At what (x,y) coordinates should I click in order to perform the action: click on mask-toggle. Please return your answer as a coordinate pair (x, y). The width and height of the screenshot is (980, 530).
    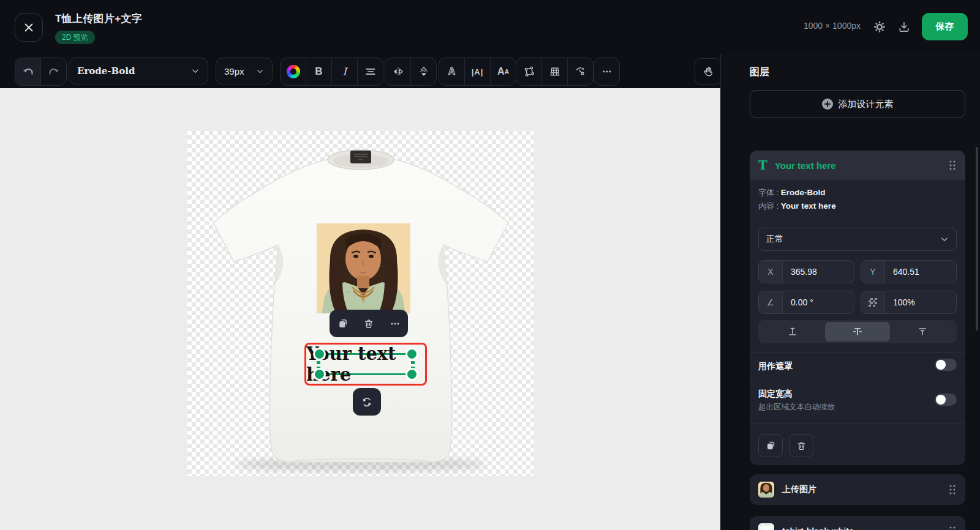
    Looking at the image, I should click on (946, 365).